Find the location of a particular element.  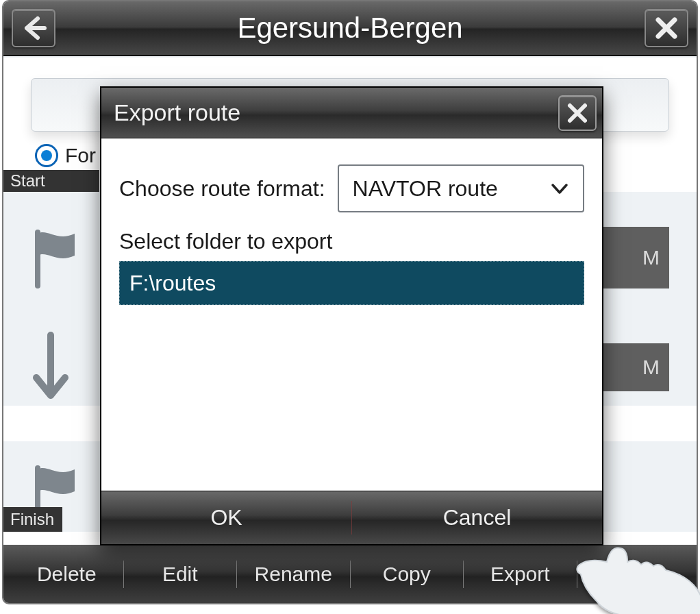

ok-button: OK is located at coordinates (226, 518).